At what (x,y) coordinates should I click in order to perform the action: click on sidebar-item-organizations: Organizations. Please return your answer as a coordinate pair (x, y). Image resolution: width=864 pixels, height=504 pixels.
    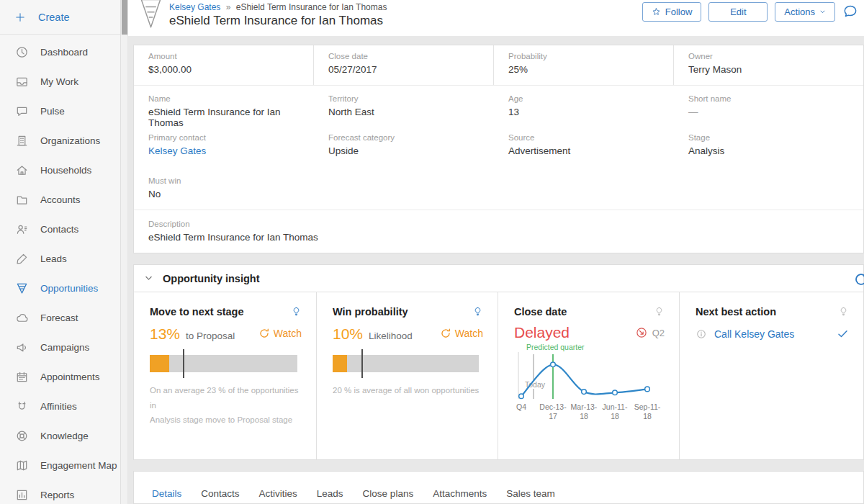
    Looking at the image, I should click on (60, 141).